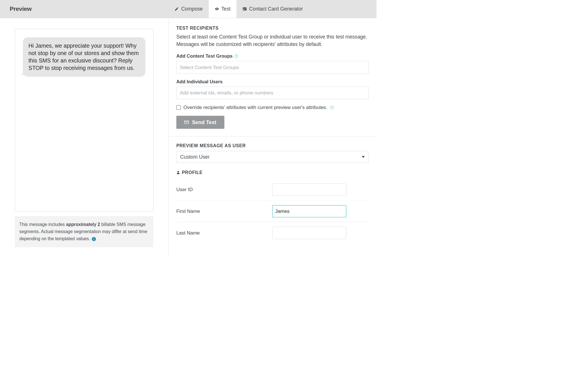 This screenshot has width=577, height=392. Describe the element at coordinates (217, 9) in the screenshot. I see `eye-icon` at that location.